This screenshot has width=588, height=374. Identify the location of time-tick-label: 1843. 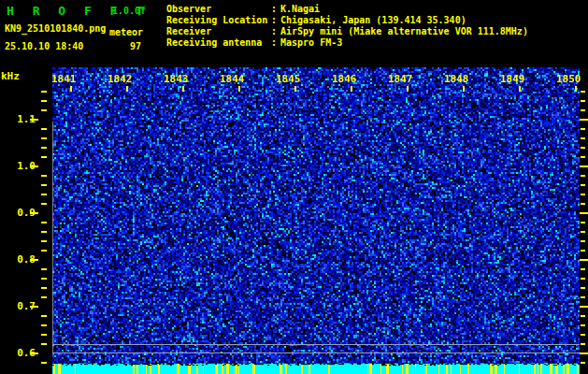
(176, 79).